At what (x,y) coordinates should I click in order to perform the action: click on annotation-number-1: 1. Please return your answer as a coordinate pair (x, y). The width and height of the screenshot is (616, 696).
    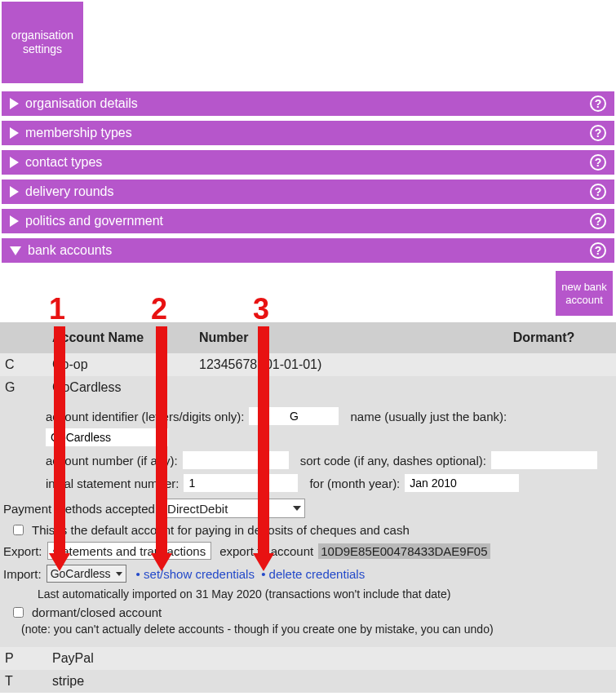
    Looking at the image, I should click on (57, 309).